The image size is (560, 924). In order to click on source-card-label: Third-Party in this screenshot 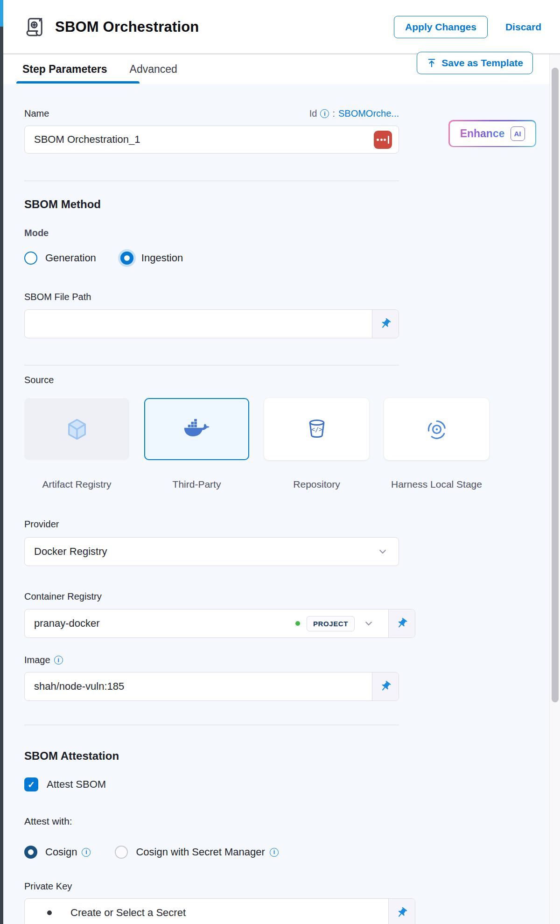, I will do `click(197, 484)`.